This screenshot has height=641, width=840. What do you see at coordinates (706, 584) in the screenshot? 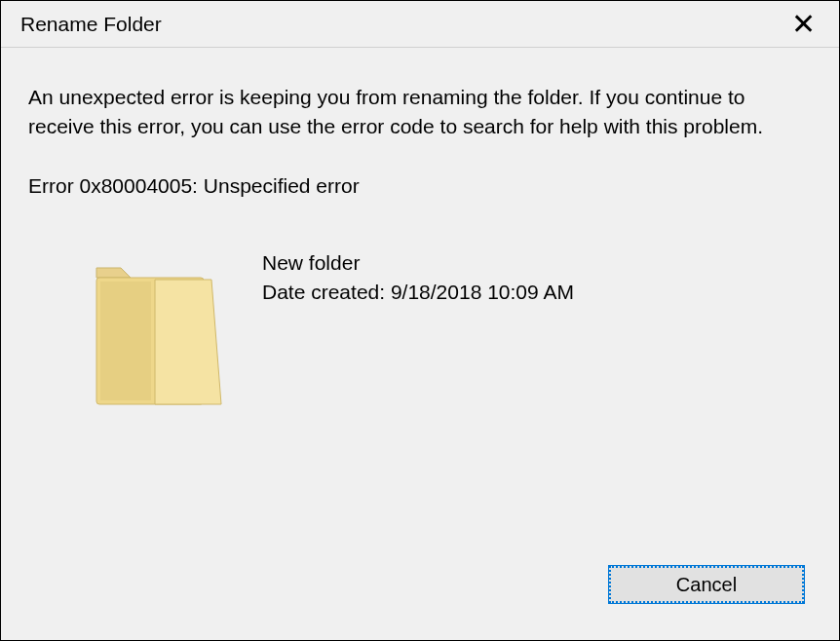
I see `cancel-button: Cancel` at bounding box center [706, 584].